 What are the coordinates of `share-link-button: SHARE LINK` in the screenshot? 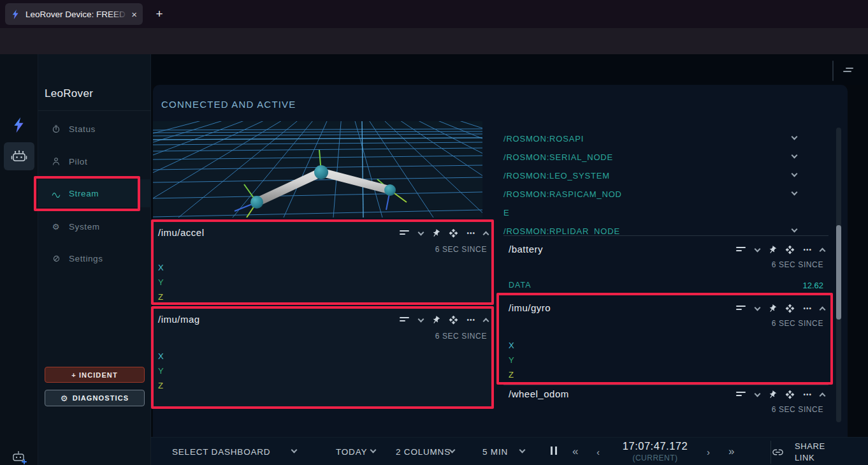 It's located at (815, 452).